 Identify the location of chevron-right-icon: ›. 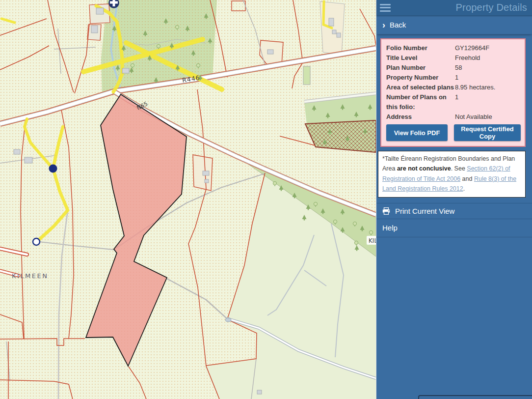
(384, 25).